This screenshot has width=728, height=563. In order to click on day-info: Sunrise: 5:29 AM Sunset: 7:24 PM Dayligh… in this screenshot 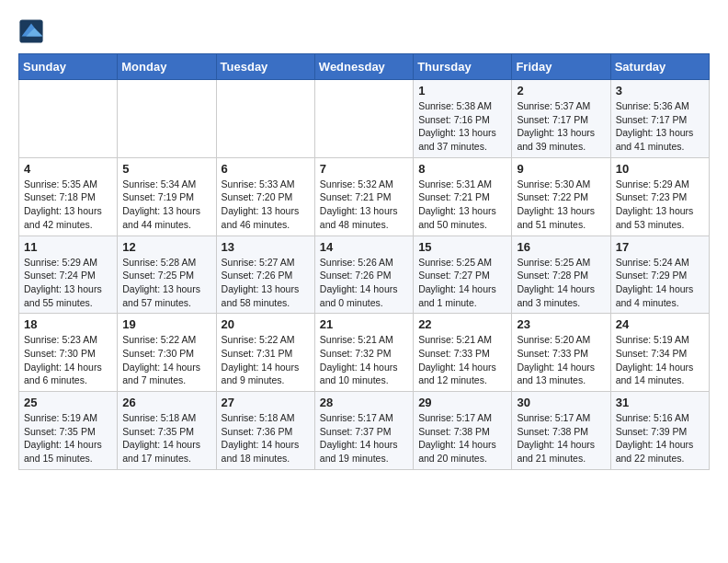, I will do `click(68, 283)`.